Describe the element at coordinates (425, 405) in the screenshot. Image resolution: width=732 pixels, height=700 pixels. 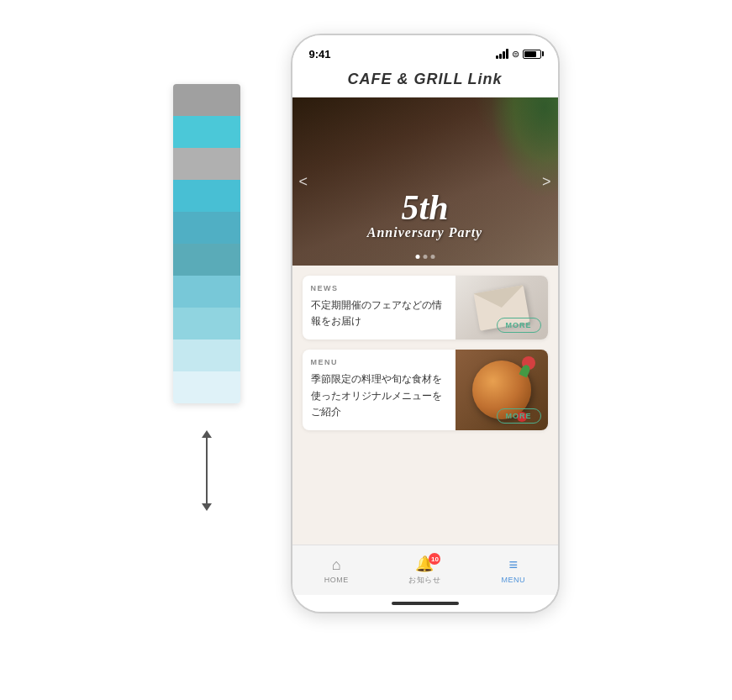
I see `content-area: NEWS 不定期開催のフェアなどの情報をお届け MORE` at that location.